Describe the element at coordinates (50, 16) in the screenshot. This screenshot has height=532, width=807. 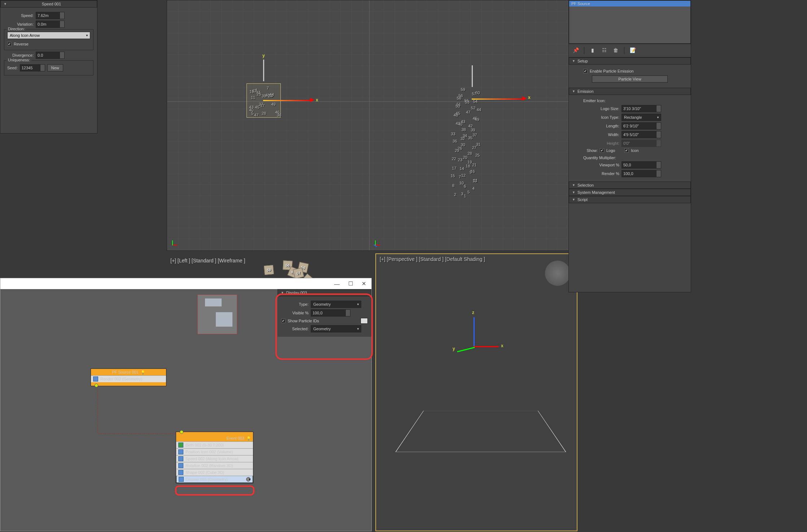
I see `speed-spinner: 7.62m` at that location.